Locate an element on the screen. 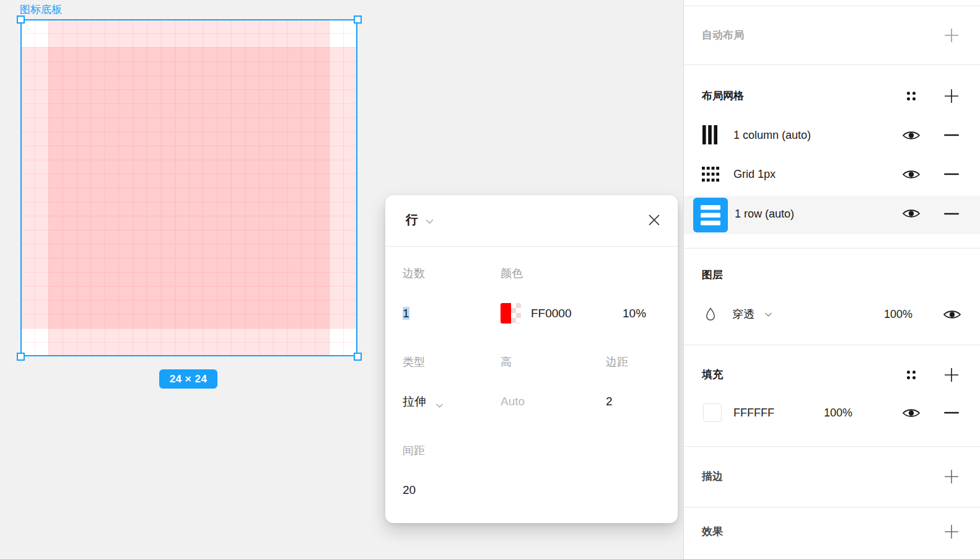  selection-handle-top-left is located at coordinates (21, 20).